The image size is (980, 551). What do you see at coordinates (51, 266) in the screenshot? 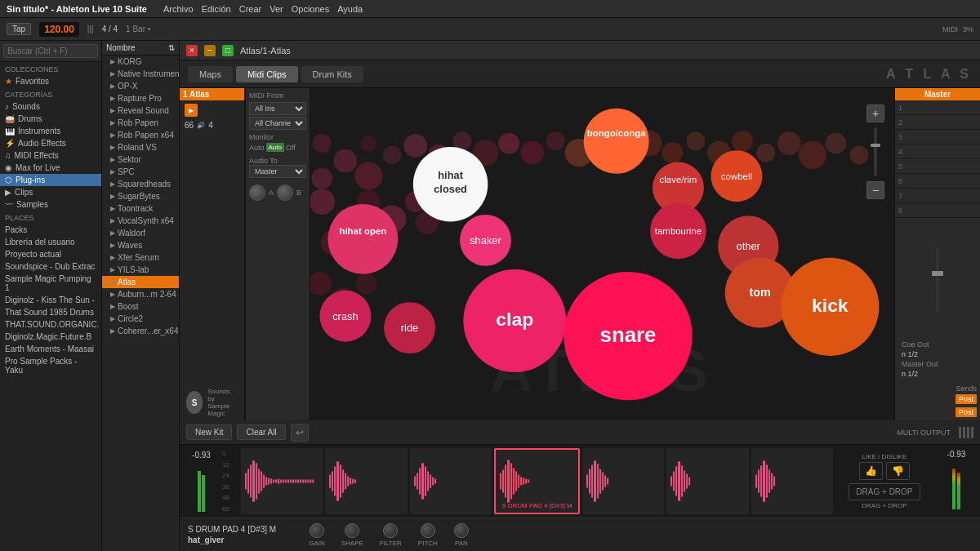
I see `sidebar-item-soundspice: Soundspice - Dub Extrac` at bounding box center [51, 266].